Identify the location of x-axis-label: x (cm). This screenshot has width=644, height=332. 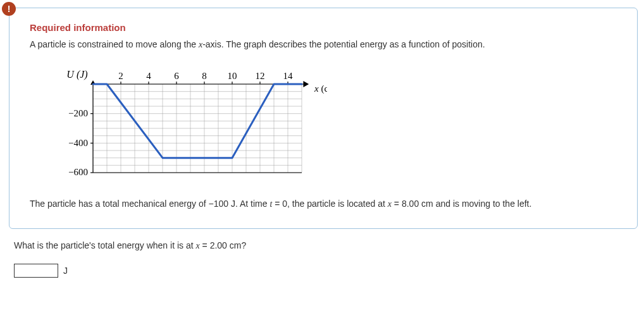
(320, 89).